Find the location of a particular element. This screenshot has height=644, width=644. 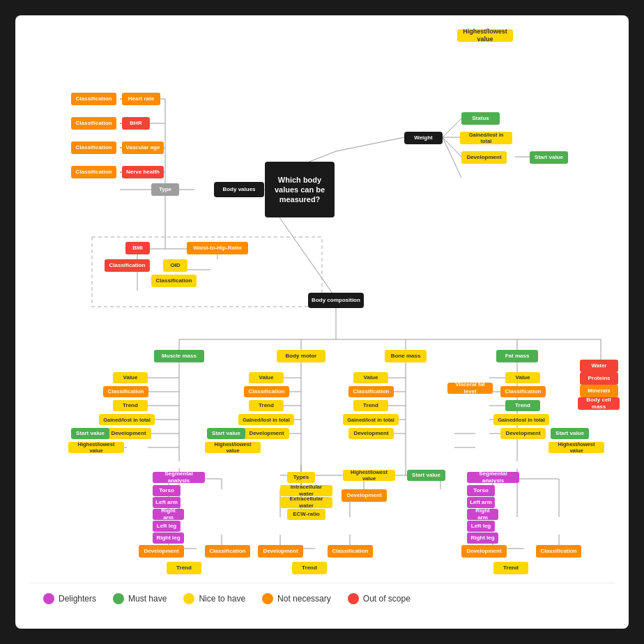

legend-dot-not-necessary is located at coordinates (268, 599).